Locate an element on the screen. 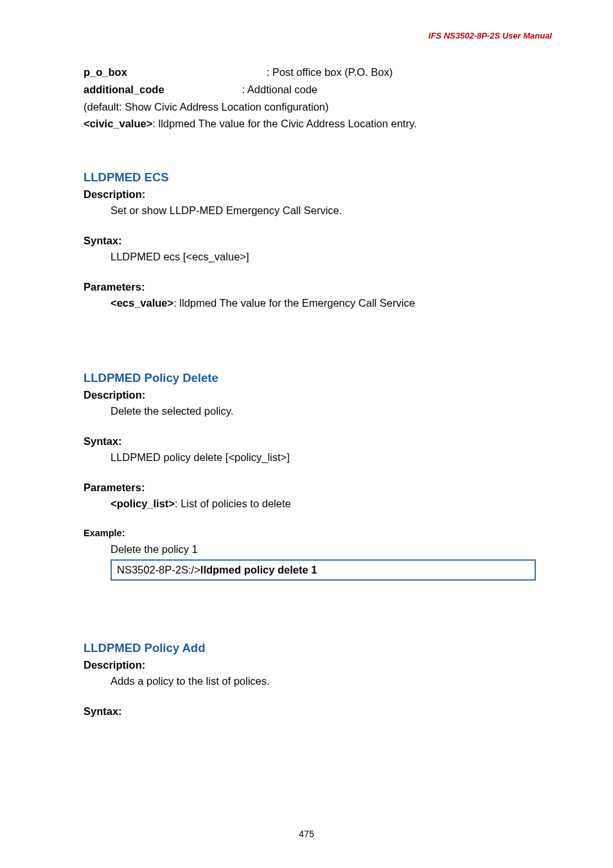 The image size is (613, 868). section-title-ecs: LLDPMED ECS is located at coordinates (317, 177).